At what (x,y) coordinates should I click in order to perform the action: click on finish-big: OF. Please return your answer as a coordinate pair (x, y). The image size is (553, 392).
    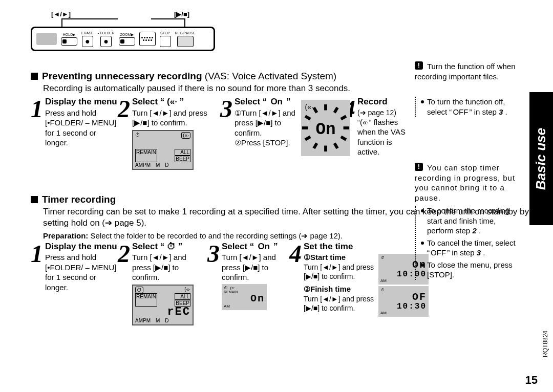
    Looking at the image, I should click on (403, 297).